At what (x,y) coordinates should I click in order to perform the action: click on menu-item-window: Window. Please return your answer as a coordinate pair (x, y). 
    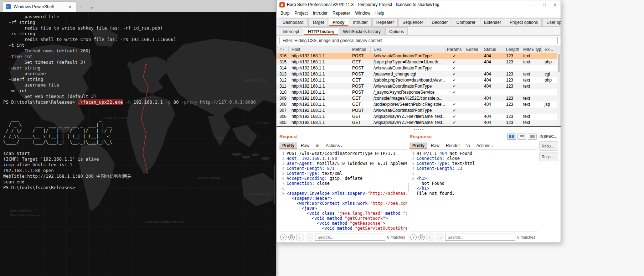
    Looking at the image, I should click on (363, 13).